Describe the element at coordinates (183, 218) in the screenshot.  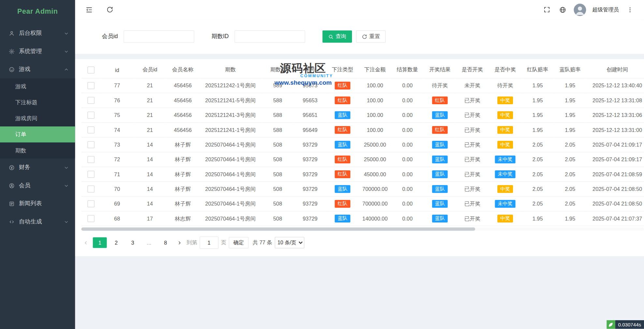
I see `cell-member_name: 林志辉` at that location.